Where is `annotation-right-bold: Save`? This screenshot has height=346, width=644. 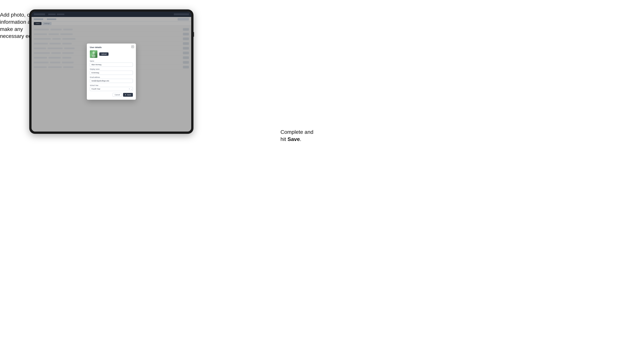 annotation-right-bold: Save is located at coordinates (294, 139).